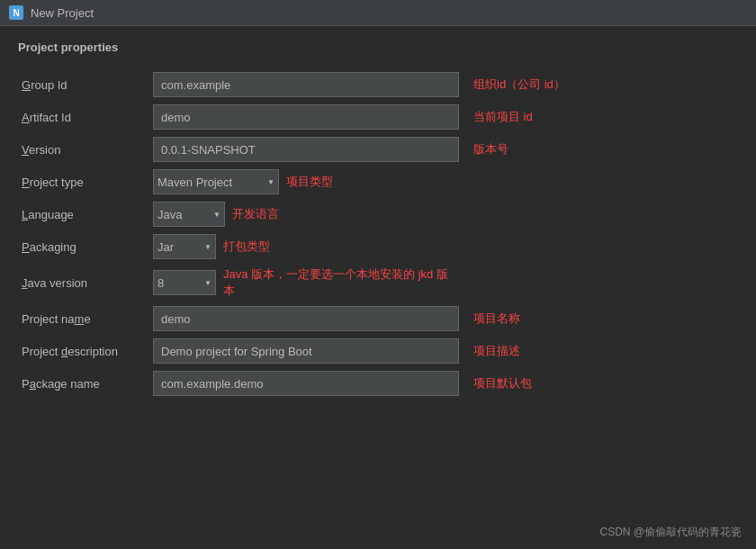 Image resolution: width=756 pixels, height=549 pixels. Describe the element at coordinates (184, 283) in the screenshot. I see `java-version-select: 8 11 17 21` at that location.